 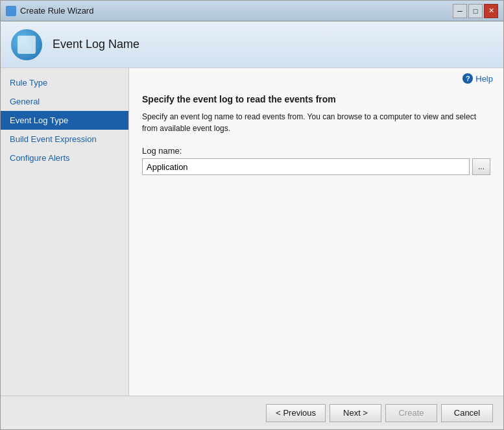 What do you see at coordinates (195, 128) in the screenshot?
I see `description-part2: available event logs.` at bounding box center [195, 128].